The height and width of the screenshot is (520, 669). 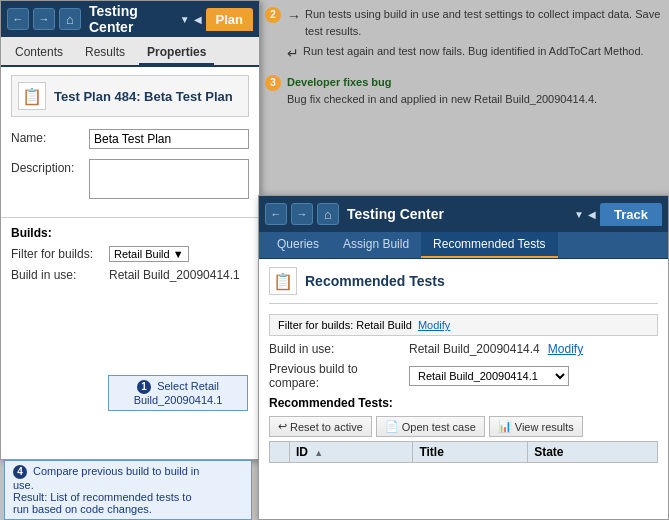 I want to click on build-in-use-value: Retail Build_20090414.1, so click(x=174, y=275).